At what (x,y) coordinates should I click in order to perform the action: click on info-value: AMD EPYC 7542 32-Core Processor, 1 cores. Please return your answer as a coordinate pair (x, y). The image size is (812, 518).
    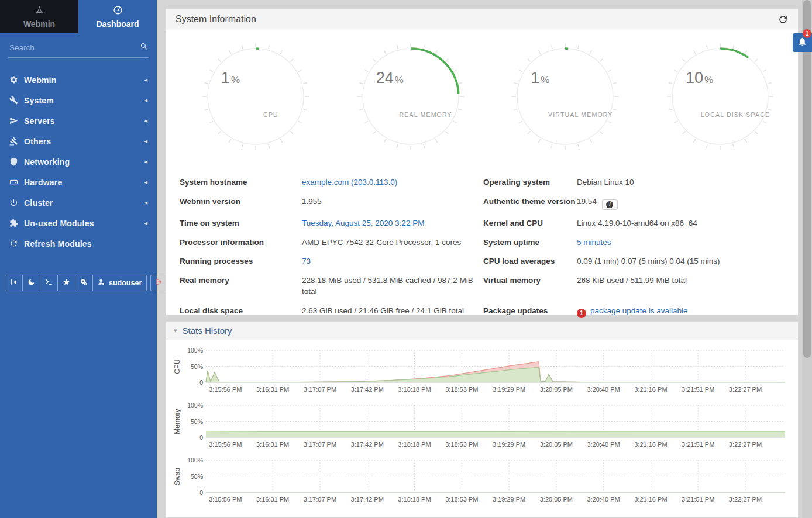
    Looking at the image, I should click on (393, 243).